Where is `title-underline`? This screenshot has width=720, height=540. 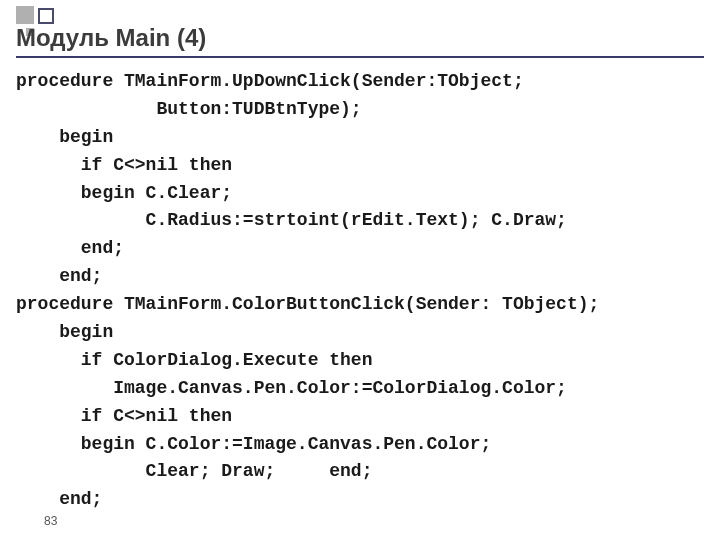
title-underline is located at coordinates (360, 57).